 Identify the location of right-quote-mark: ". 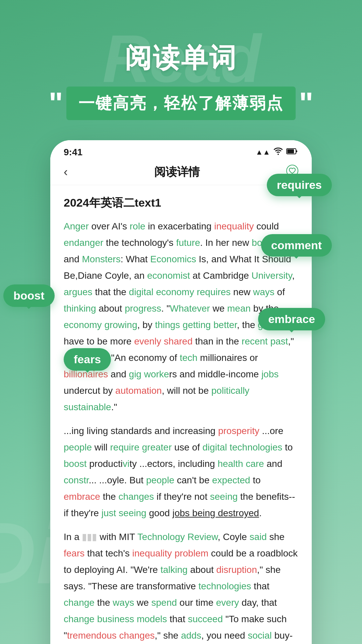
(306, 103).